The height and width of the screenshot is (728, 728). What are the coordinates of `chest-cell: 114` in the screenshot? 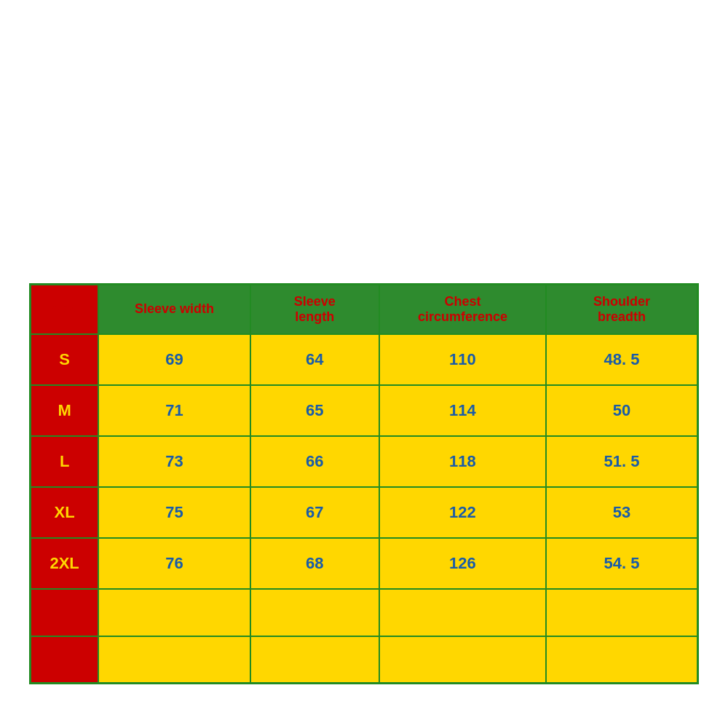 It's located at (463, 411).